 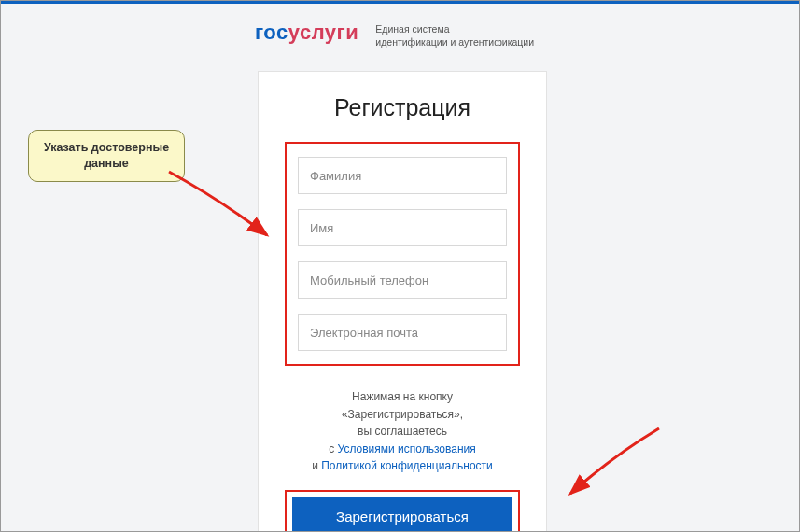 What do you see at coordinates (402, 398) in the screenshot?
I see `consent-line1: Нажимая на кнопку` at bounding box center [402, 398].